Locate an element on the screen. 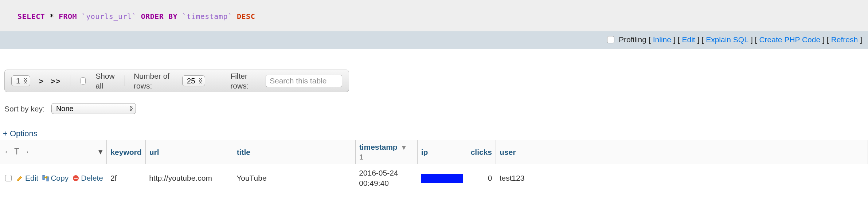 The width and height of the screenshot is (868, 204). row-delete: Delete is located at coordinates (87, 178).